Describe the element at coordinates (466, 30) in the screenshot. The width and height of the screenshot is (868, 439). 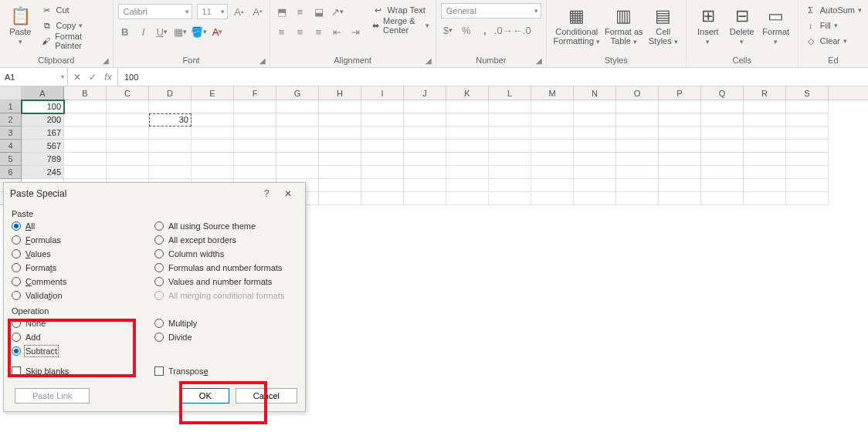
I see `percent-button: %` at that location.